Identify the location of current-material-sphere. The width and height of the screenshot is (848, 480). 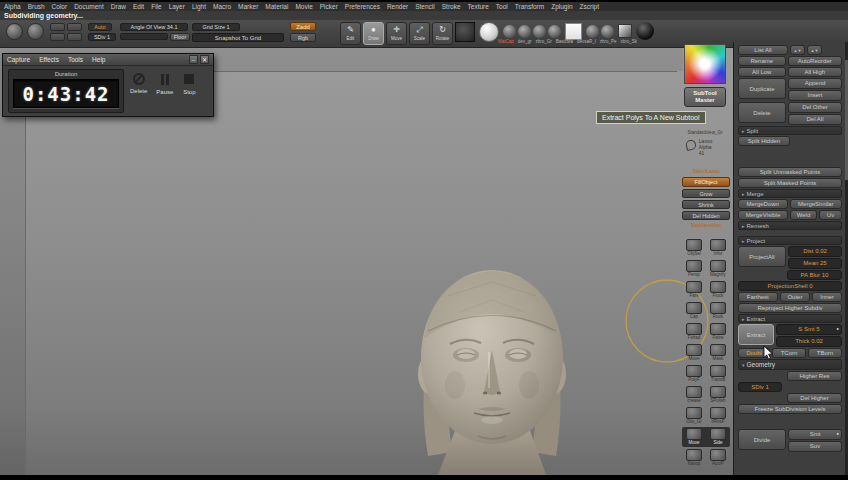
(489, 32).